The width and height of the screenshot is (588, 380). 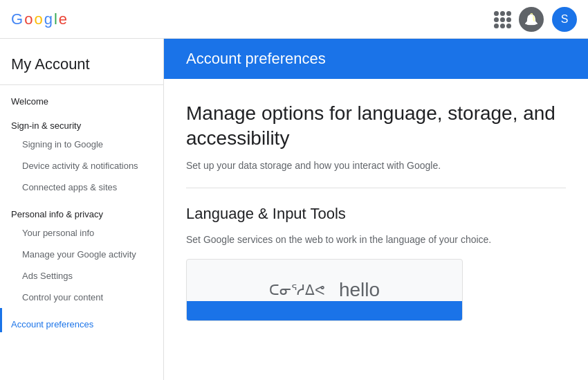 What do you see at coordinates (39, 19) in the screenshot?
I see `logo-area: Google` at bounding box center [39, 19].